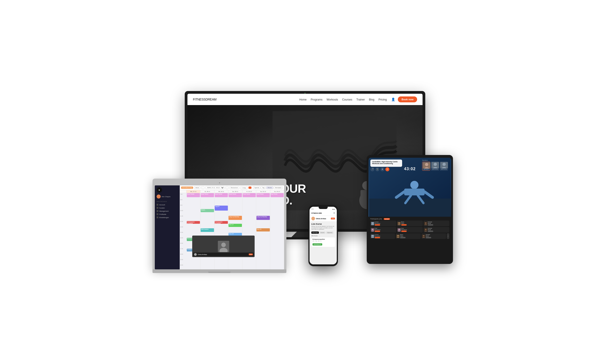  What do you see at coordinates (323, 213) in the screenshot?
I see `phone-header: FITNESS DRE ☰` at bounding box center [323, 213].